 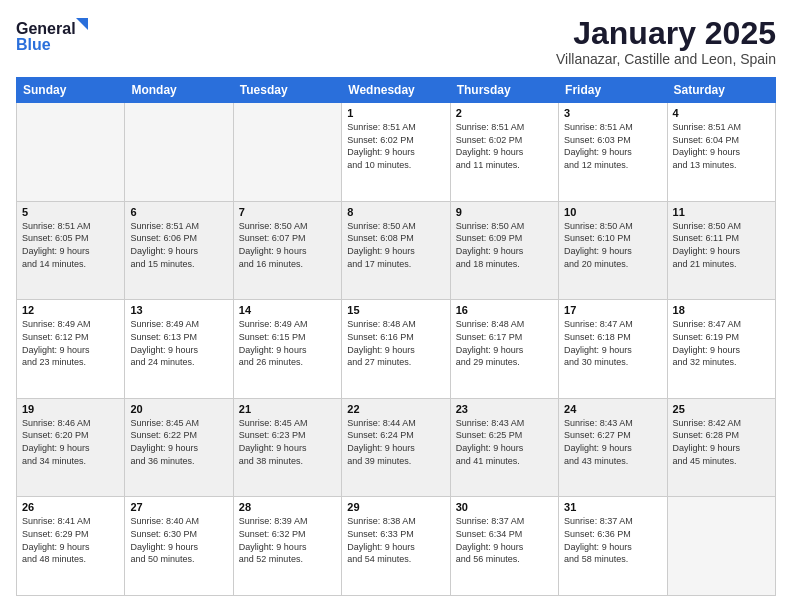 I want to click on day-info: Sunrise: 8:50 AM Sunset: 6:11 PM Dayligh…, so click(x=722, y=245).